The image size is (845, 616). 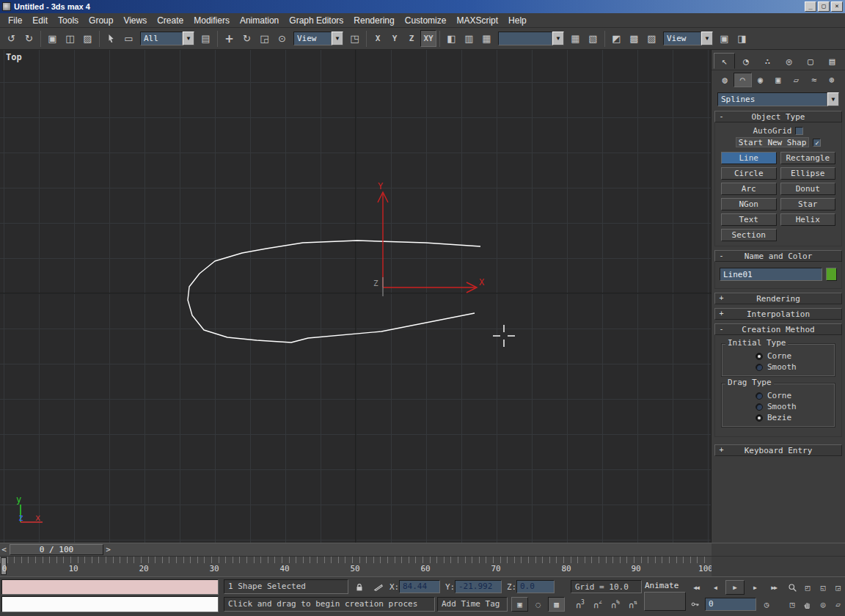 I want to click on menu-create: Create, so click(x=170, y=21).